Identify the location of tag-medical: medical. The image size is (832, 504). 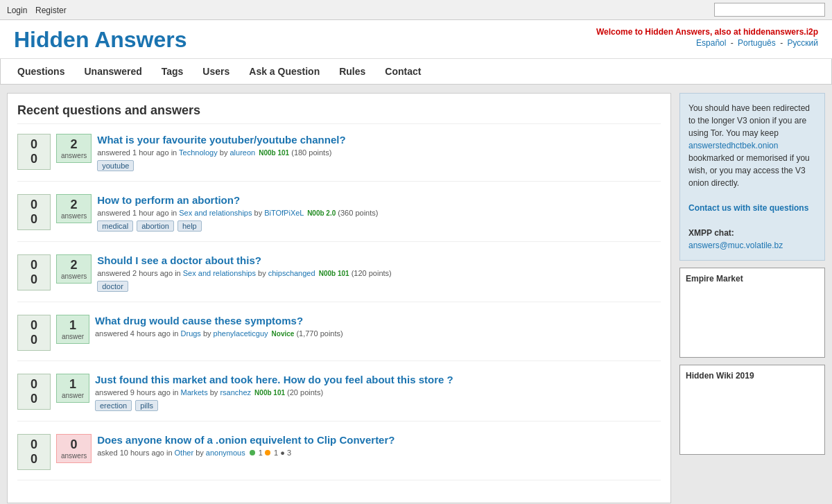
(115, 226).